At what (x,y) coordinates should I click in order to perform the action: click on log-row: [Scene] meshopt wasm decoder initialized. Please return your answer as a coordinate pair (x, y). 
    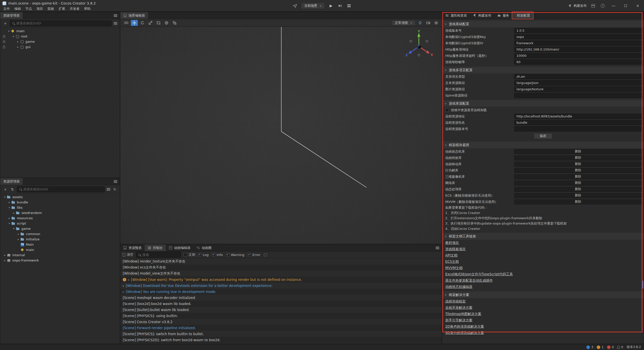
    Looking at the image, I should click on (281, 298).